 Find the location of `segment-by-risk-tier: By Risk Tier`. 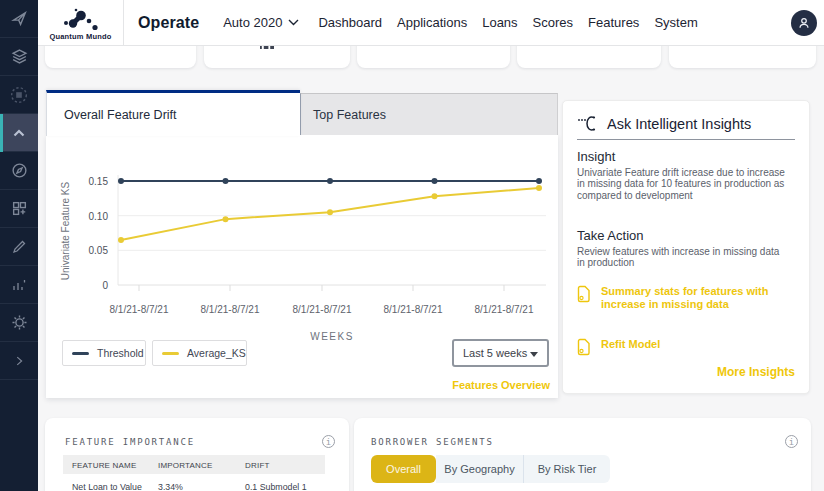

segment-by-risk-tier: By Risk Tier is located at coordinates (567, 469).